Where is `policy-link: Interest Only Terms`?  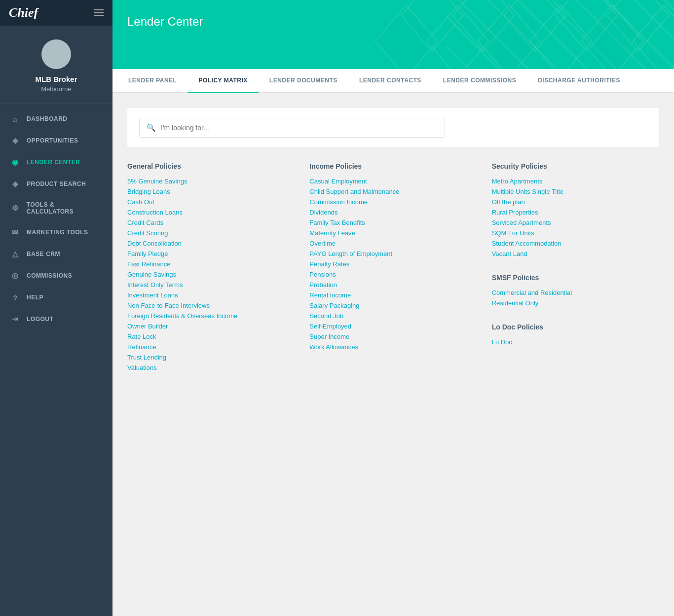
policy-link: Interest Only Terms is located at coordinates (211, 285).